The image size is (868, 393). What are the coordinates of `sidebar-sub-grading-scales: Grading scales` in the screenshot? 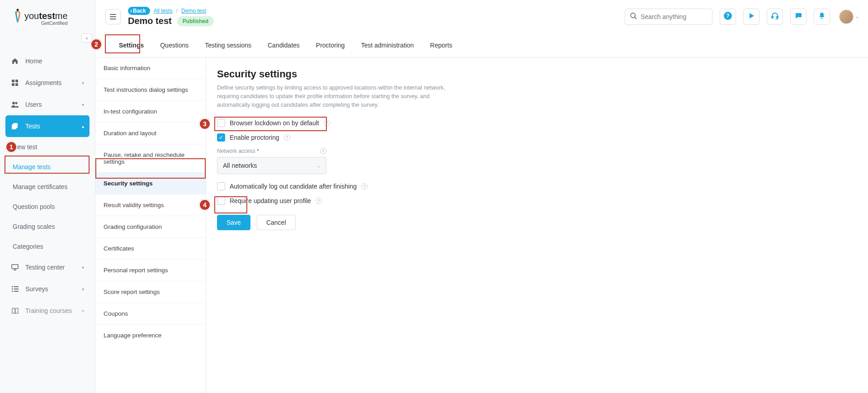 It's located at (48, 227).